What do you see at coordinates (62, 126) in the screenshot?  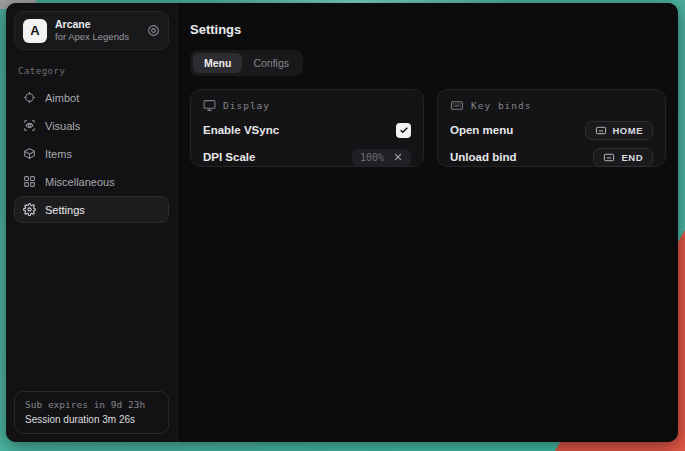 I see `sidebar-item-label: Visuals` at bounding box center [62, 126].